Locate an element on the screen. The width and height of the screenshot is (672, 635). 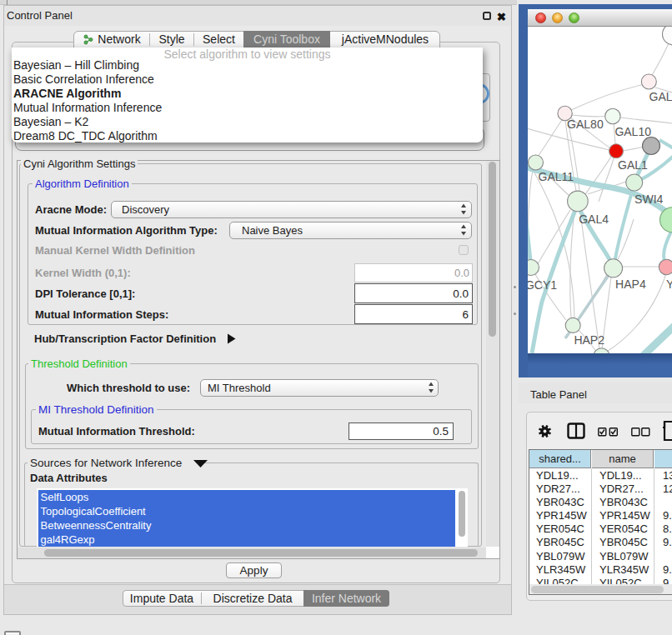
svg-text: HAP4 is located at coordinates (630, 284).